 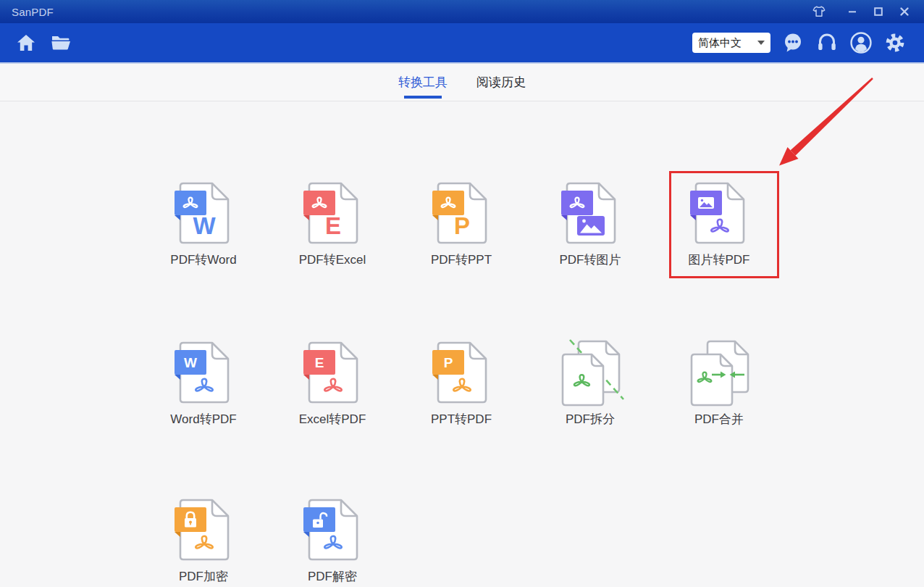 What do you see at coordinates (532, 223) in the screenshot?
I see `tool-row: WPDF转WordEPDF转ExcelPPDF转PPTPDF转图片图片转PDF` at bounding box center [532, 223].